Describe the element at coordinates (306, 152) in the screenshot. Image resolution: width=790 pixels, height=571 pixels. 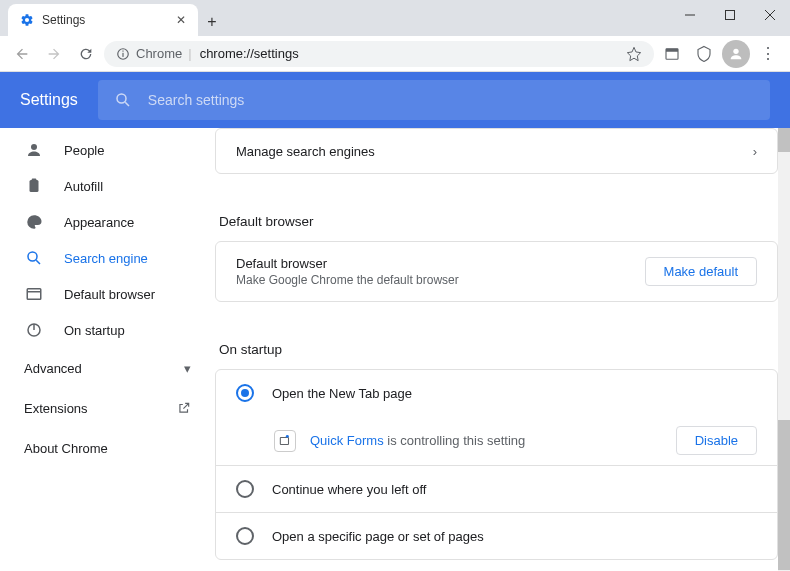
I see `manage-search-engines-label: Manage search engines` at that location.